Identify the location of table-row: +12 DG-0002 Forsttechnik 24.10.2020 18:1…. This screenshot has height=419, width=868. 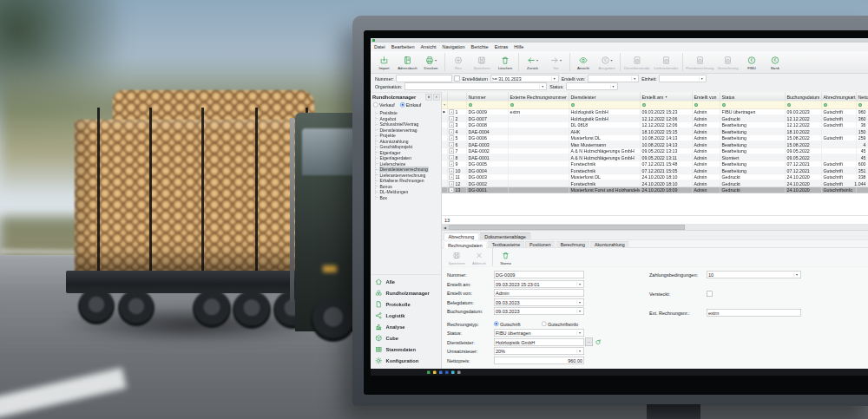
(654, 184).